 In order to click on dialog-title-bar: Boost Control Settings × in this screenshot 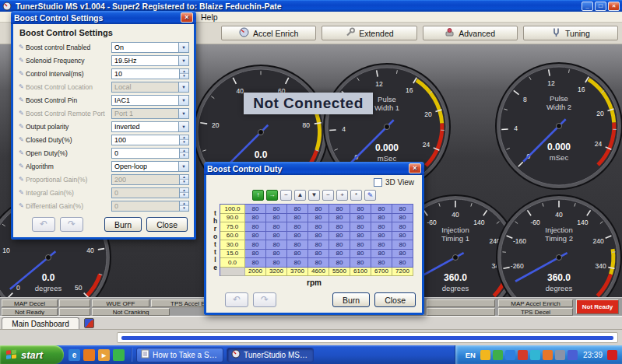, I will do `click(104, 17)`.